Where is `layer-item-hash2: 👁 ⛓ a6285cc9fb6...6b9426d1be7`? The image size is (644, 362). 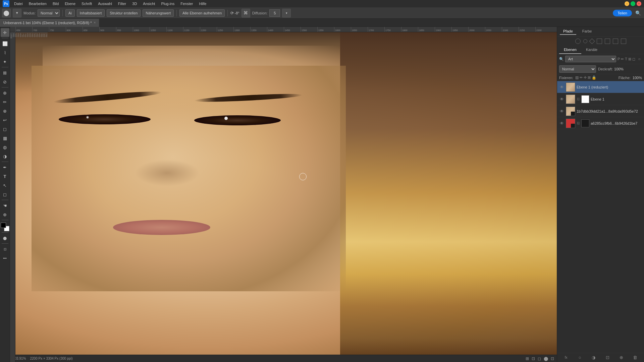
layer-item-hash2: 👁 ⛓ a6285cc9fb6...6b9426d1be7 is located at coordinates (600, 123).